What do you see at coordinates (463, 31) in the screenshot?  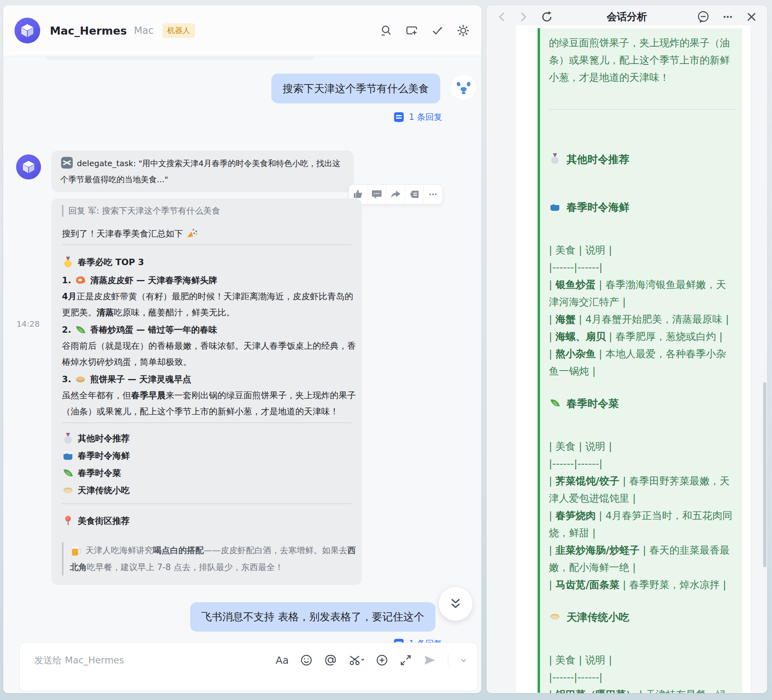 I see `settings-icon` at bounding box center [463, 31].